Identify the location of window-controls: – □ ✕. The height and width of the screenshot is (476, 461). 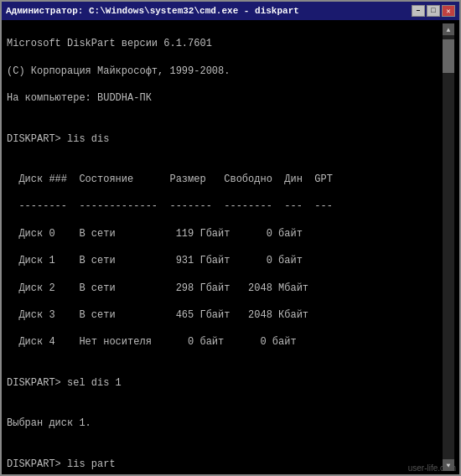
(433, 11).